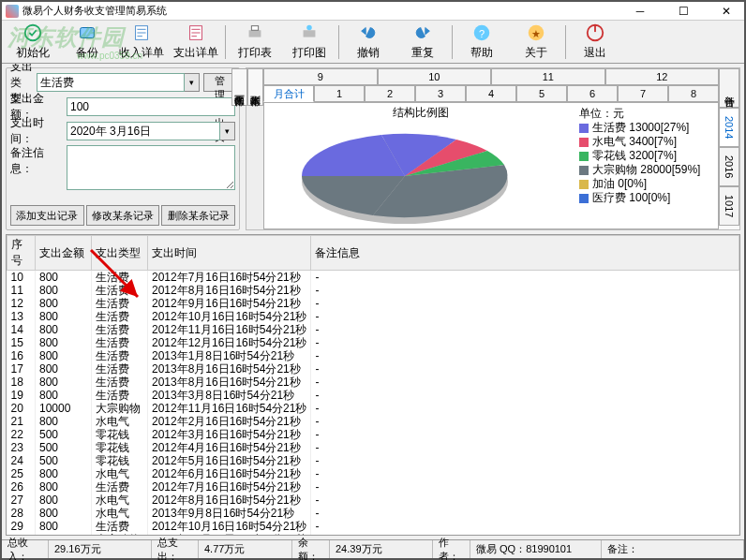 This screenshot has height=560, width=746. What do you see at coordinates (648, 114) in the screenshot?
I see `legend-unit: 单位：元` at bounding box center [648, 114].